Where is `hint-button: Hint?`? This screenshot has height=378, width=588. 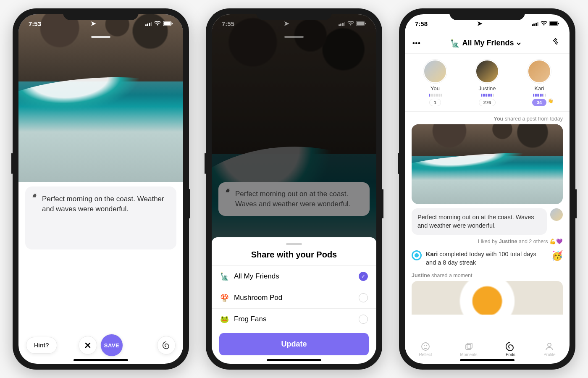
hint-button: Hint? is located at coordinates (42, 345).